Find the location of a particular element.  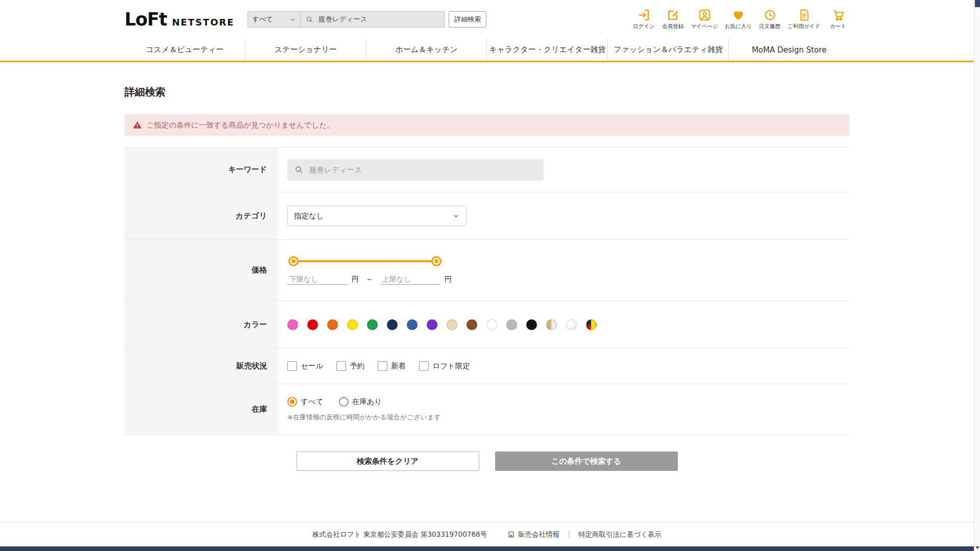

utility-register: 会員登録 is located at coordinates (673, 19).